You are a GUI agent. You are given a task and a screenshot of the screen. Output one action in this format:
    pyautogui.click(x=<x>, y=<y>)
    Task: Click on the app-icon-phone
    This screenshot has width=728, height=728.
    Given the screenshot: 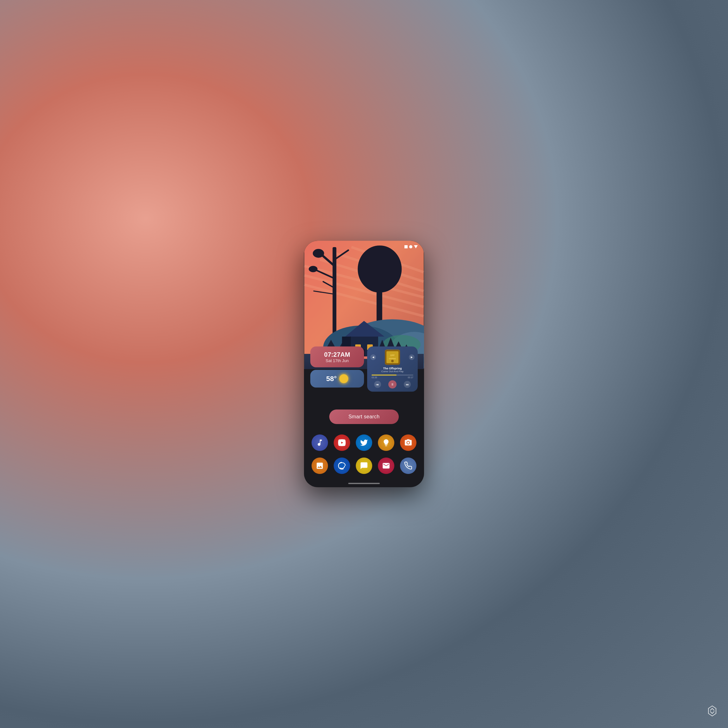 What is the action you would take?
    pyautogui.click(x=408, y=466)
    